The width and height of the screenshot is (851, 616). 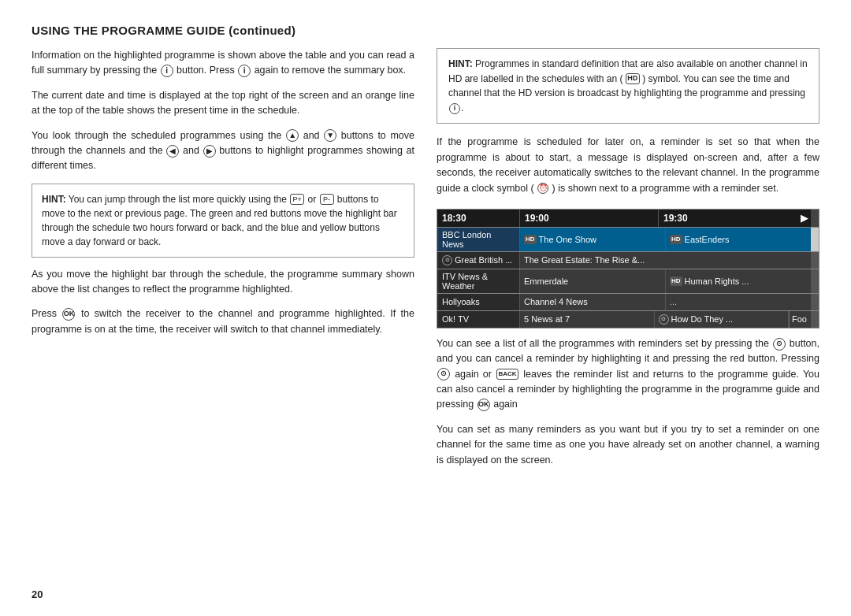 What do you see at coordinates (54, 199) in the screenshot?
I see `hint-label: HINT:` at bounding box center [54, 199].